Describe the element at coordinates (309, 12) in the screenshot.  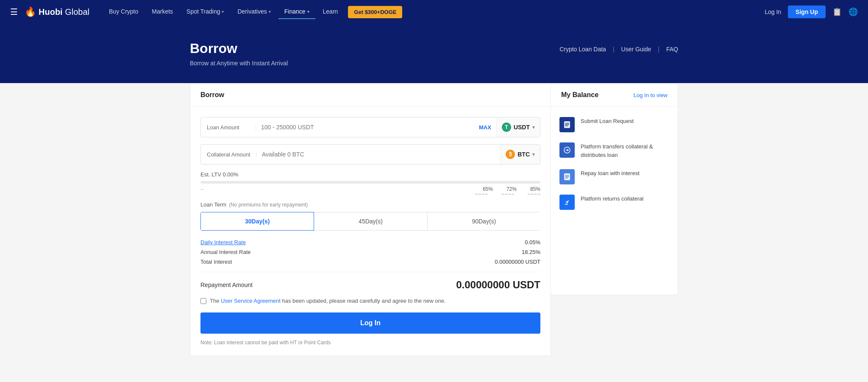
I see `finance-chevron-icon: ▾` at that location.